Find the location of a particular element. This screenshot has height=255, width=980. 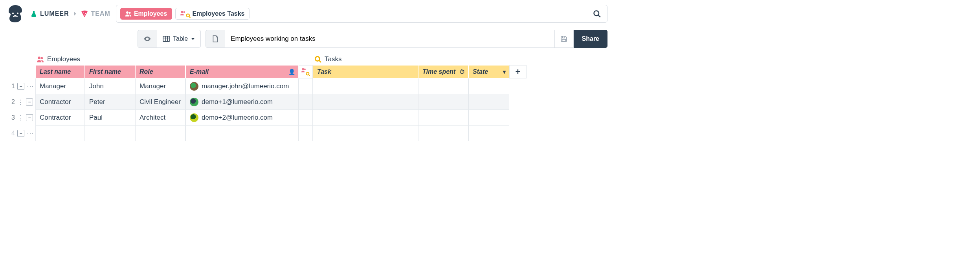

row-number: 2 is located at coordinates (12, 102).